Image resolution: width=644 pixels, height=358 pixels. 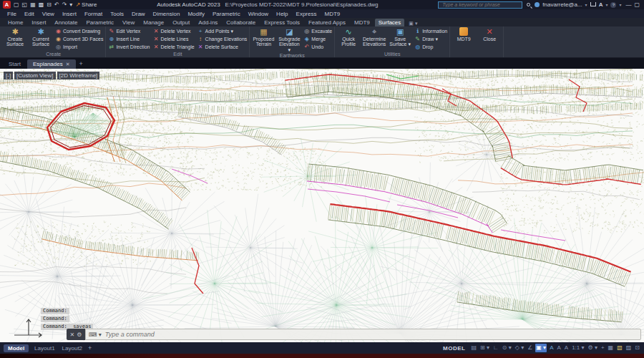 I want to click on layout-tab-model: Model, so click(x=16, y=348).